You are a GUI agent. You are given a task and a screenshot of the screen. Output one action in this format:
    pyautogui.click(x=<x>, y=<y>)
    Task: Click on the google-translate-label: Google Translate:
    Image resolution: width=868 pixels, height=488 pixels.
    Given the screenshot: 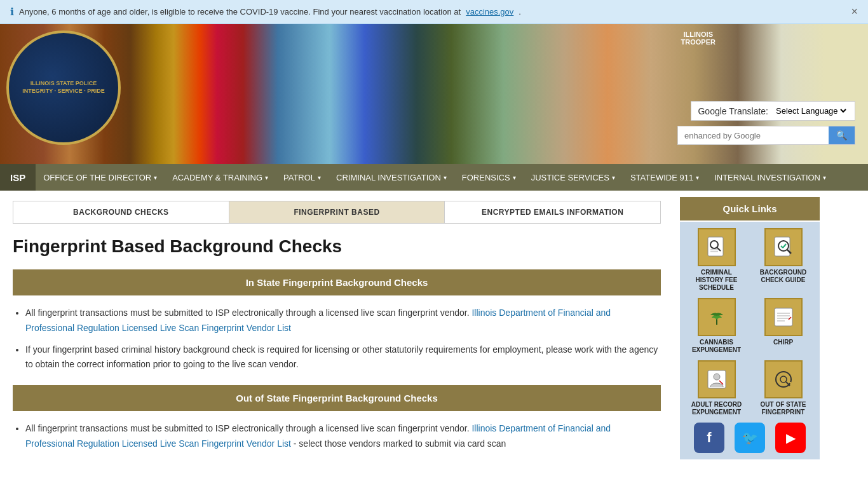 What is the action you would take?
    pyautogui.click(x=733, y=111)
    